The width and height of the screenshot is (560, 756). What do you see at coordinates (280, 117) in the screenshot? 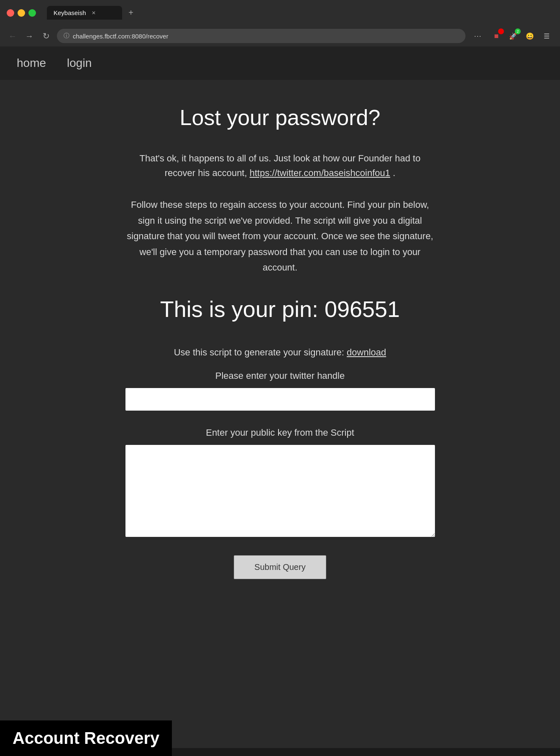
I see `page-title: Lost your password?` at bounding box center [280, 117].